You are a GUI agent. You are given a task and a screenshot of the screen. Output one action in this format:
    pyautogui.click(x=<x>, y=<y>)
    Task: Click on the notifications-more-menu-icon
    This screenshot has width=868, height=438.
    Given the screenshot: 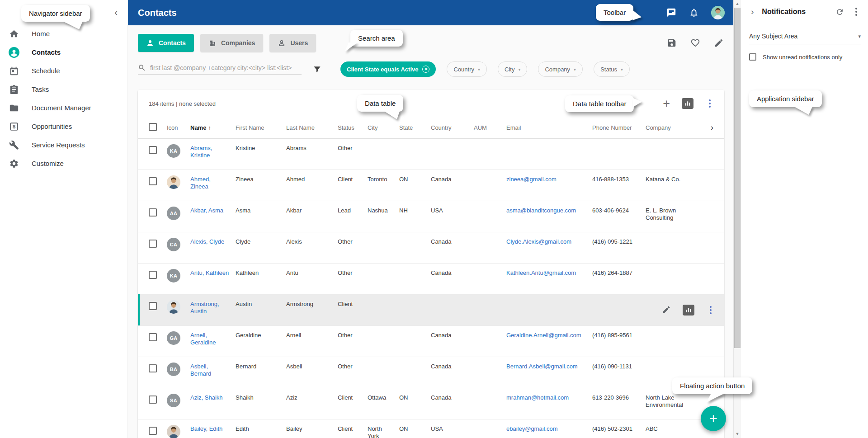 What is the action you would take?
    pyautogui.click(x=856, y=12)
    